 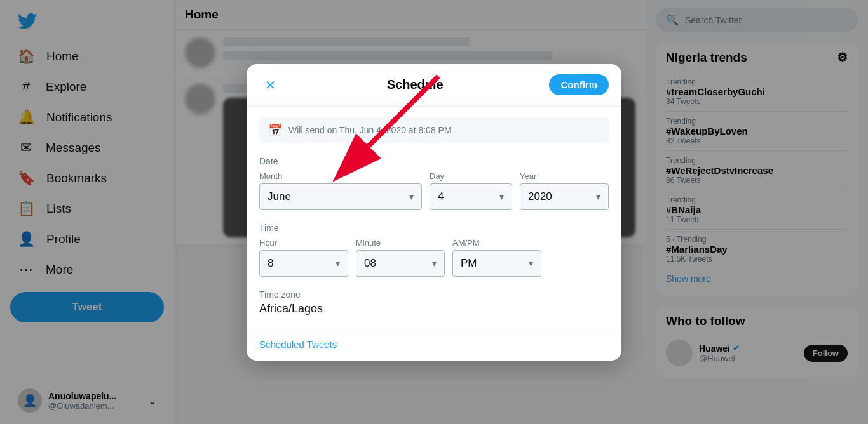 What do you see at coordinates (270, 85) in the screenshot?
I see `modal-close-button: ✕` at bounding box center [270, 85].